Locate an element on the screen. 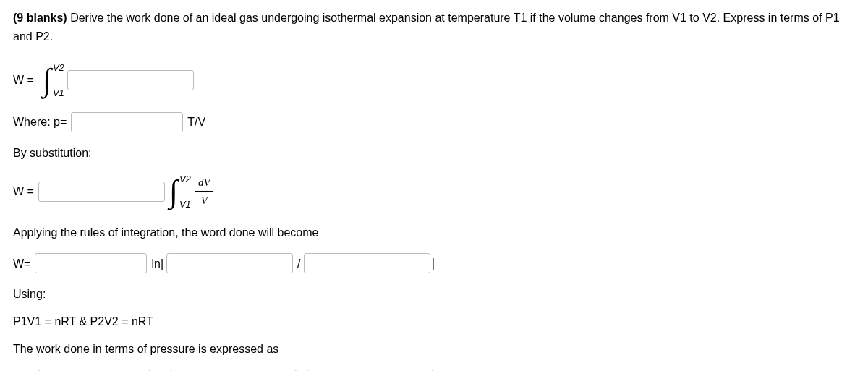  question-header: (9 blanks) Derive the work done of an id… is located at coordinates (434, 27).